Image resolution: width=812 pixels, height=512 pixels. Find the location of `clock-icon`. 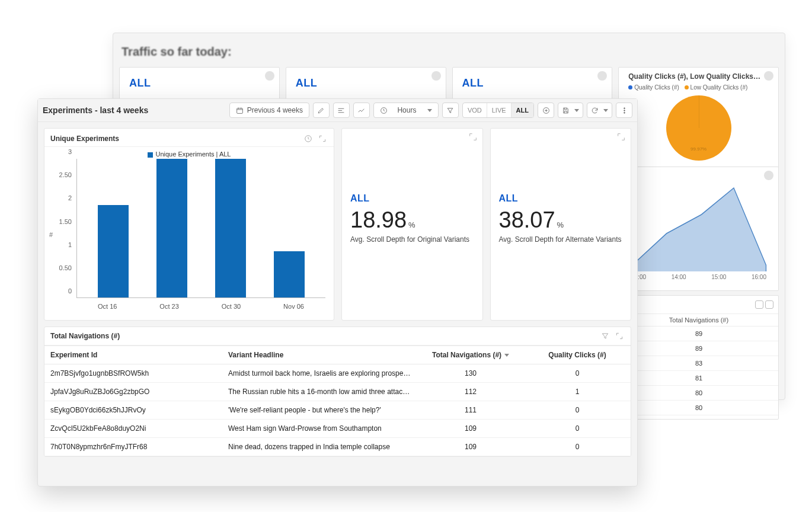

clock-icon is located at coordinates (308, 139).